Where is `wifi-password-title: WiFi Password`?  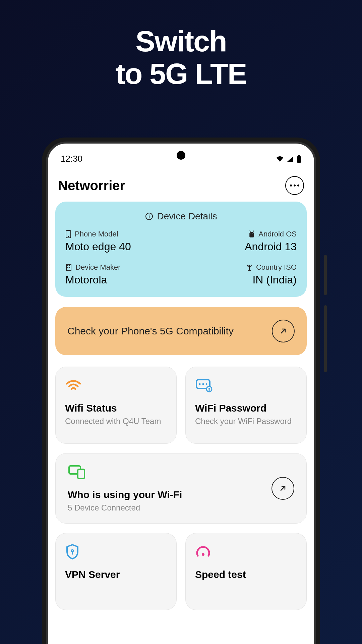 wifi-password-title: WiFi Password is located at coordinates (246, 408).